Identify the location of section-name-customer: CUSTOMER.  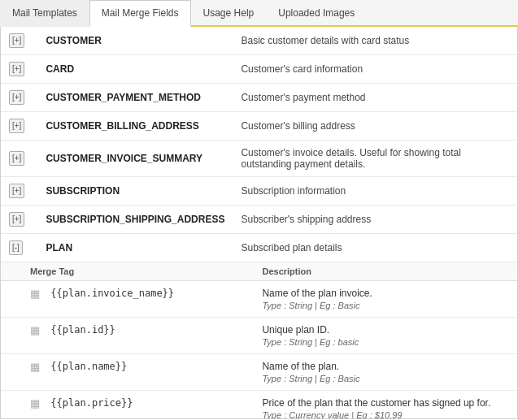
(73, 41).